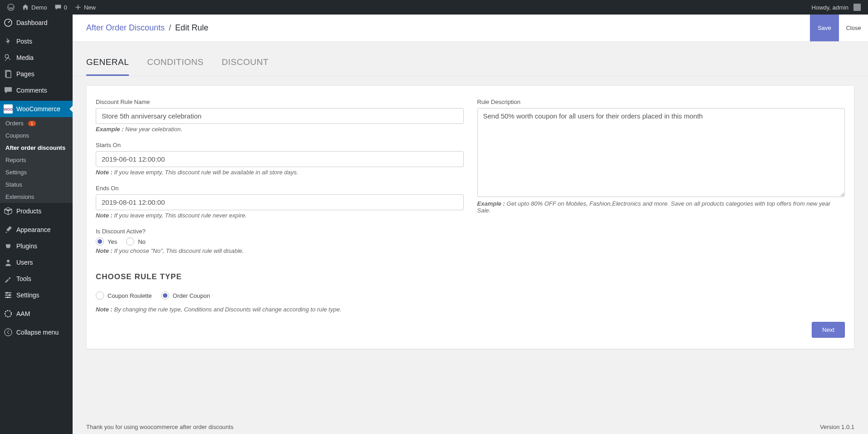 The width and height of the screenshot is (868, 434). I want to click on sidebar-item-collapse: Collapse menu, so click(36, 332).